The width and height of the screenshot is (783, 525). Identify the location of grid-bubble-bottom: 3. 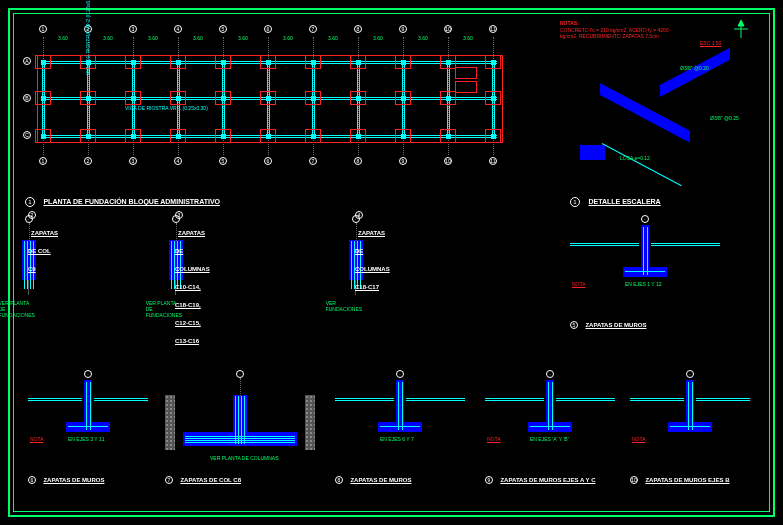
(133, 161).